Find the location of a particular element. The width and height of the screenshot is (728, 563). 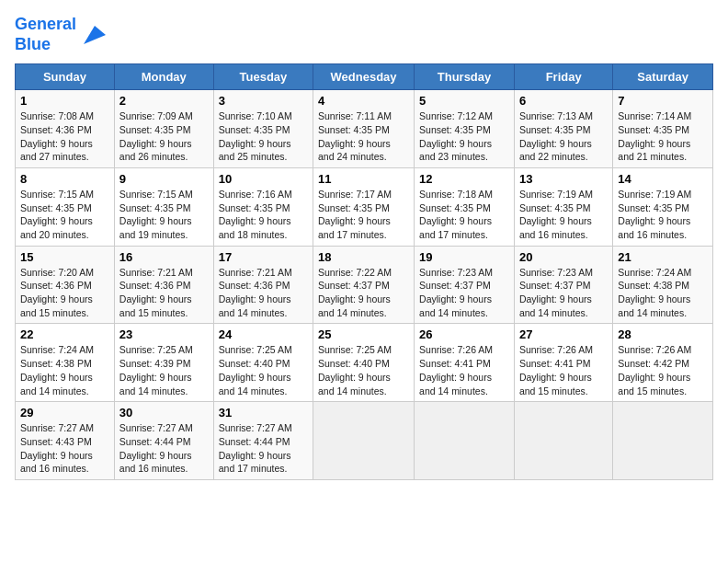

calendar-cell: 13 Sunrise: 7:19 AM Sunset: 4:35 PM Dayl… is located at coordinates (563, 206).